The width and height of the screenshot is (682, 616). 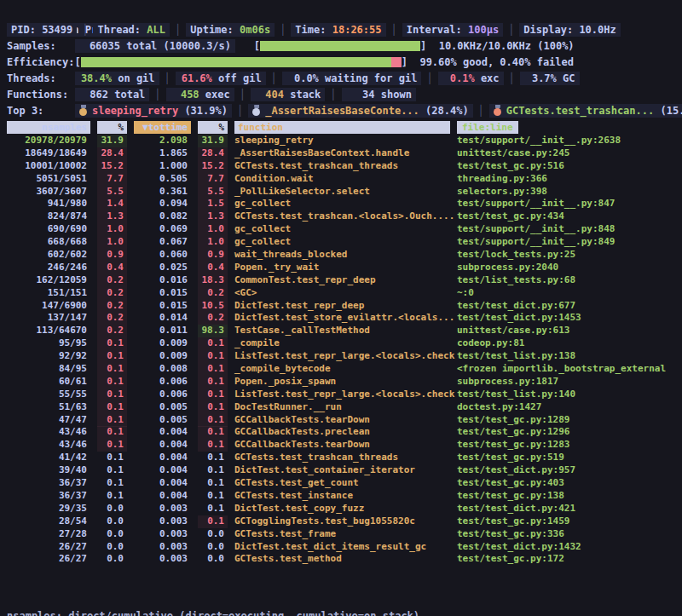 What do you see at coordinates (344, 204) in the screenshot?
I see `table-row: 941/9801.40.0941.5gc_collecttest/support…` at bounding box center [344, 204].